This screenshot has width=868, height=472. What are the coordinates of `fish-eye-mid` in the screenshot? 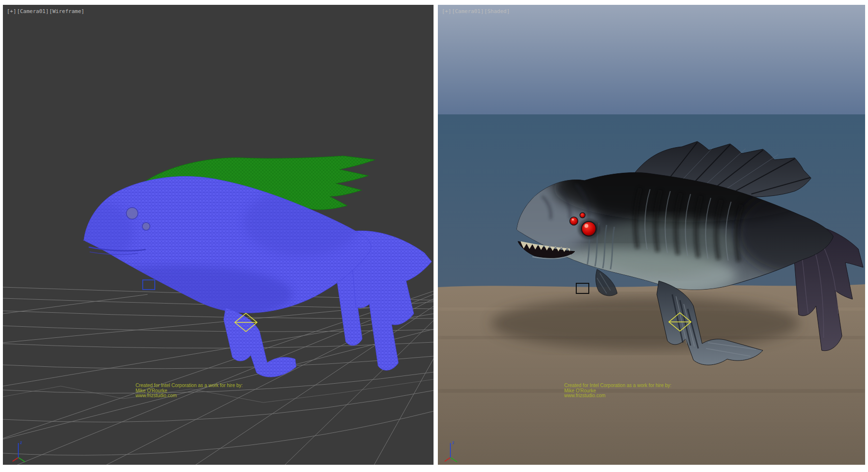 It's located at (574, 221).